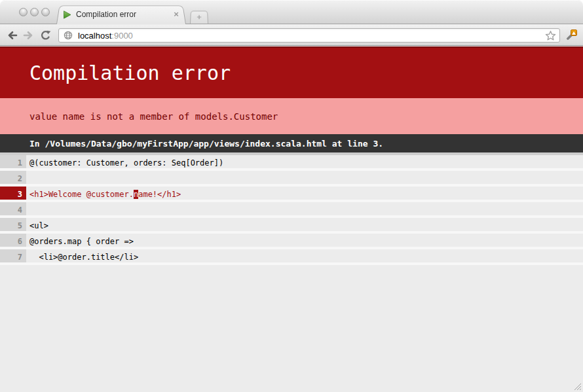 This screenshot has height=392, width=583. What do you see at coordinates (29, 35) in the screenshot?
I see `forward-arrow-icon` at bounding box center [29, 35].